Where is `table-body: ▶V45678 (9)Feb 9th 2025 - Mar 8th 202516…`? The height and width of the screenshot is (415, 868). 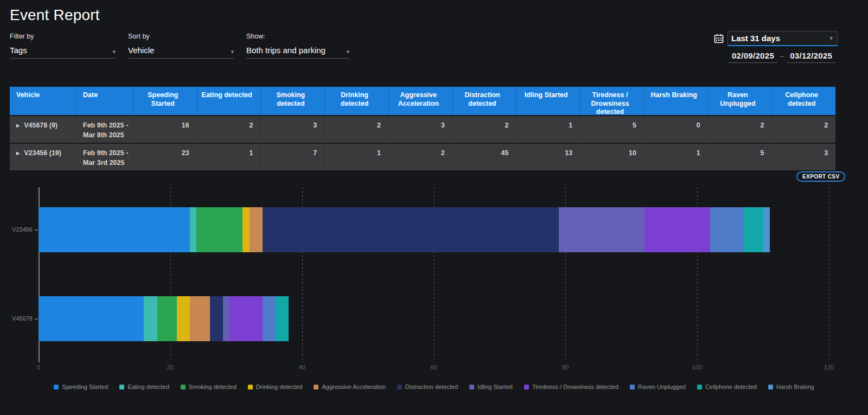
table-body: ▶V45678 (9)Feb 9th 2025 - Mar 8th 202516… is located at coordinates (423, 143).